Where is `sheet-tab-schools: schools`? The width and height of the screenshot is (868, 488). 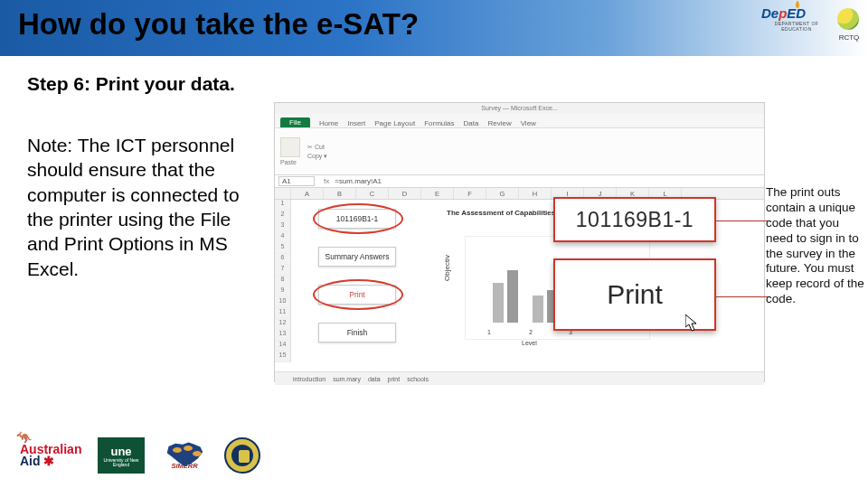
sheet-tab-schools: schools is located at coordinates (418, 380).